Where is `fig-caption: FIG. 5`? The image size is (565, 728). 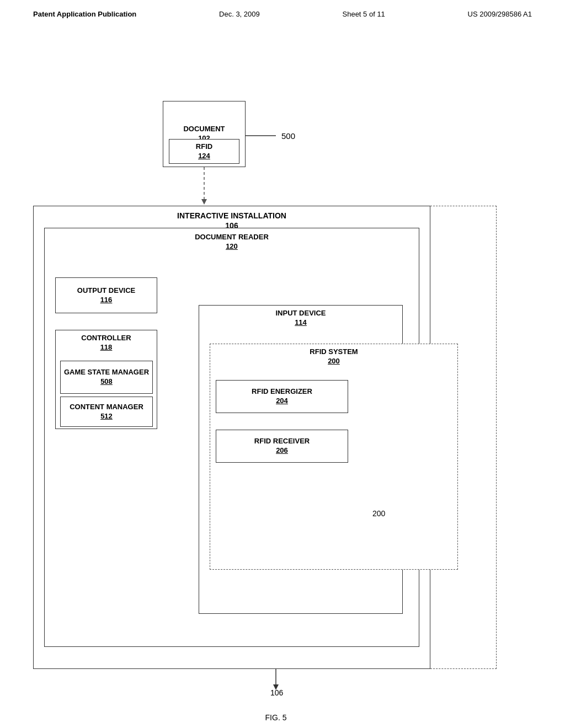 fig-caption: FIG. 5 is located at coordinates (276, 718).